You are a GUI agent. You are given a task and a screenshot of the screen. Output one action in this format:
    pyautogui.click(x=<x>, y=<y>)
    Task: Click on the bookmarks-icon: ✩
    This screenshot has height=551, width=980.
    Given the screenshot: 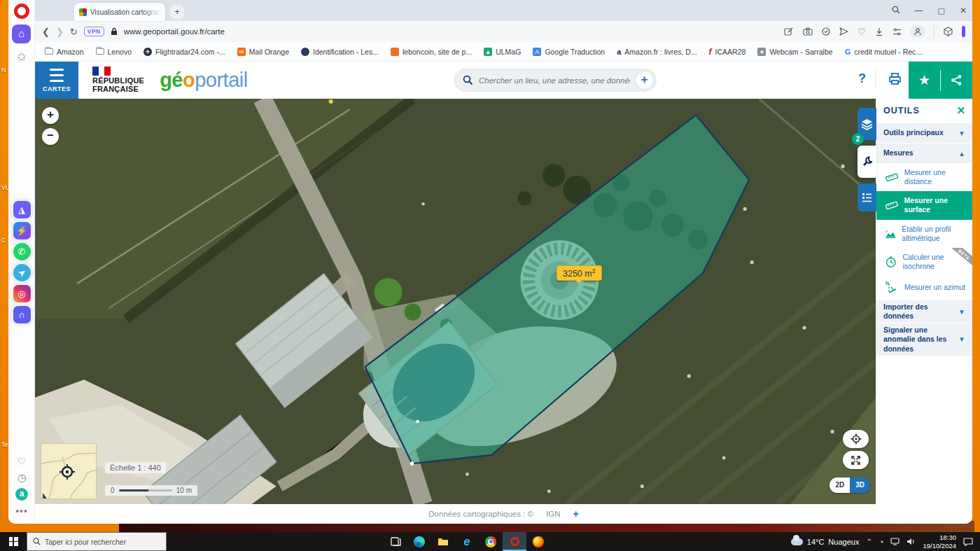 What is the action you would take?
    pyautogui.click(x=21, y=57)
    